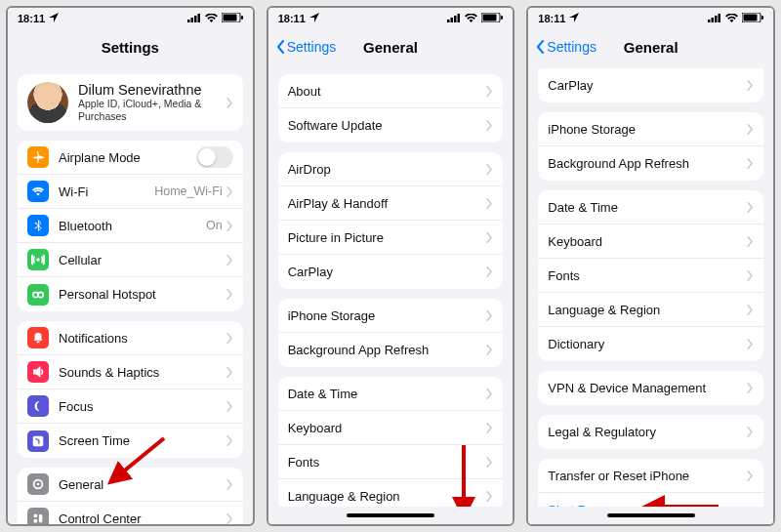 This screenshot has height=532, width=781. What do you see at coordinates (390, 203) in the screenshot?
I see `airplay-row: AirPlay & Handoff` at bounding box center [390, 203].